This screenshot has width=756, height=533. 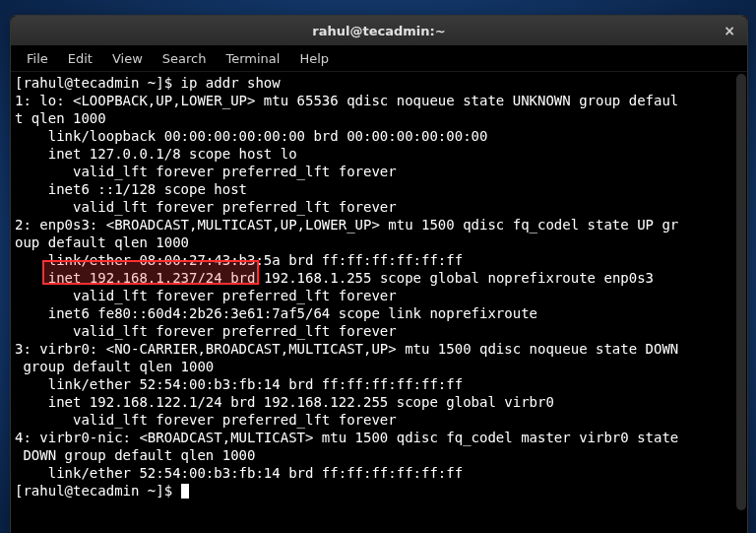 What do you see at coordinates (379, 31) in the screenshot?
I see `titlebar: rahul@tecadmin:~ ×` at bounding box center [379, 31].